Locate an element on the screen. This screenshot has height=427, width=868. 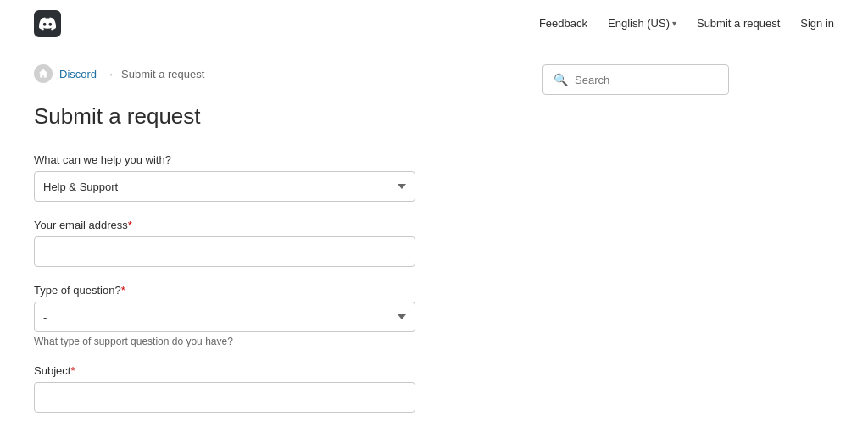
question-type-group: Type of question?* - Account issue Techn… is located at coordinates (288, 315).